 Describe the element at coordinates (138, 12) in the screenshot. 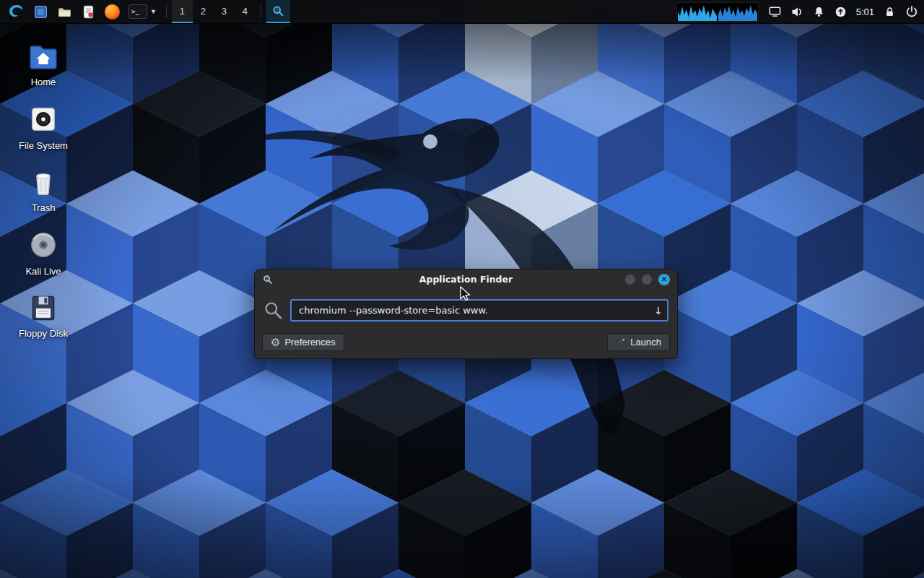

I see `terminal-icon: >_` at that location.